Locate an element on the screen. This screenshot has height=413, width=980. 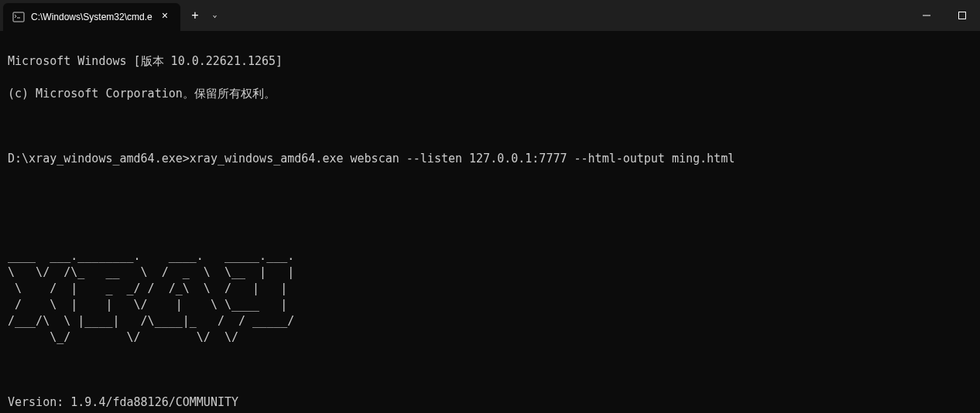
prompt: D:\xray_windows_amd64.exe> is located at coordinates (99, 159).